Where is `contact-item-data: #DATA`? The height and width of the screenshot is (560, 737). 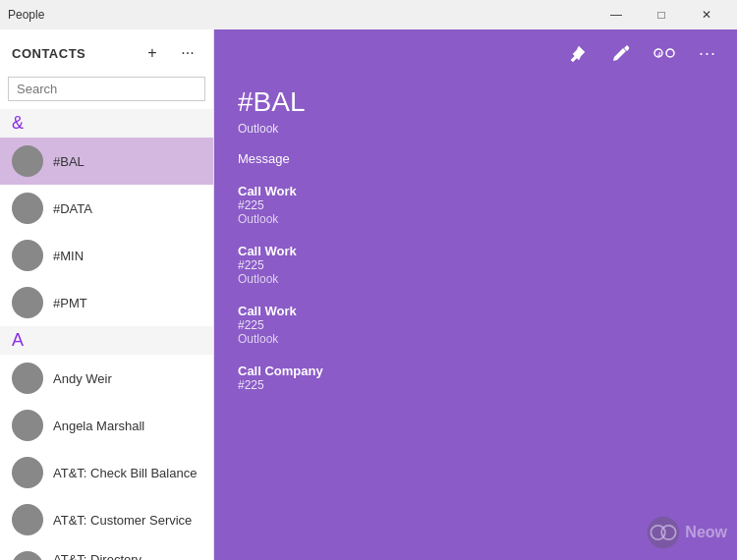 contact-item-data: #DATA is located at coordinates (106, 208).